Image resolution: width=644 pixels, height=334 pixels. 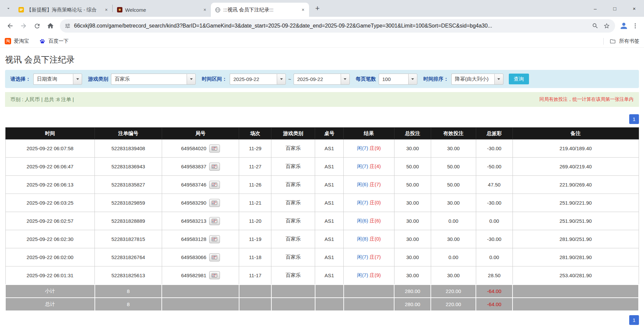 I want to click on forum-favicon-icon, so click(x=21, y=10).